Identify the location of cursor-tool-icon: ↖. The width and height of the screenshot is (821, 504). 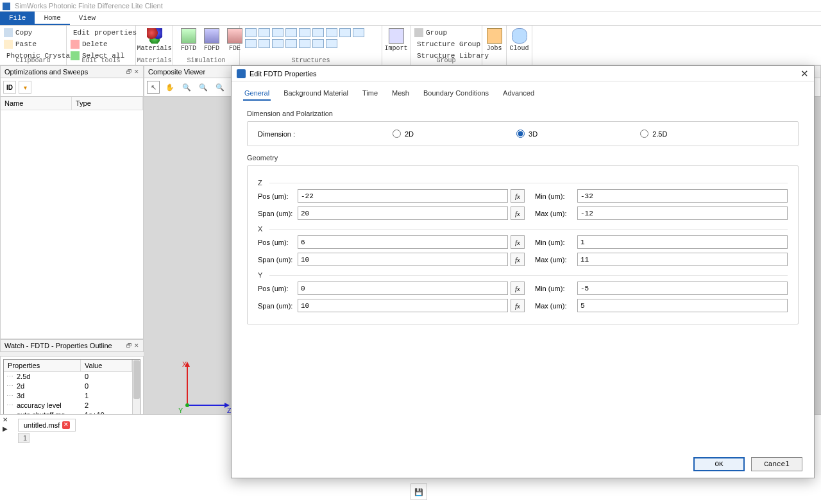
(153, 87).